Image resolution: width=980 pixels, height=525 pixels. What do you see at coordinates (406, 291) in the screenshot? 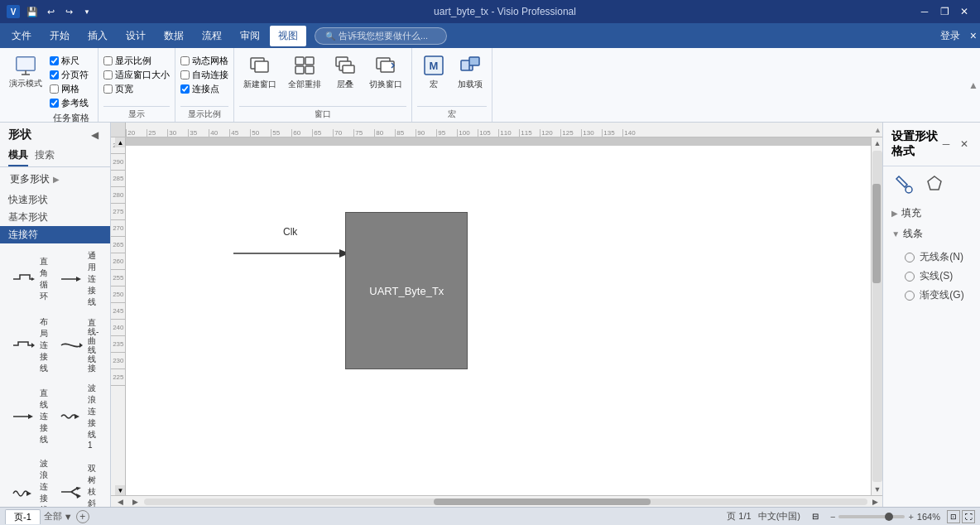
I see `uart-box: UART_Byte_Tx` at bounding box center [406, 291].